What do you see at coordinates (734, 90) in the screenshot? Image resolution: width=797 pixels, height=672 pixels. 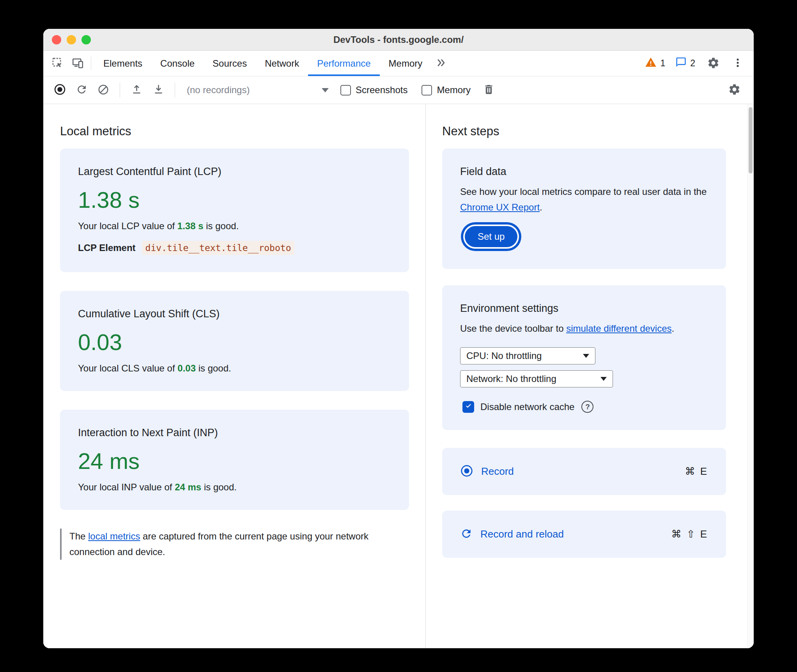 I see `capture-settings-button` at bounding box center [734, 90].